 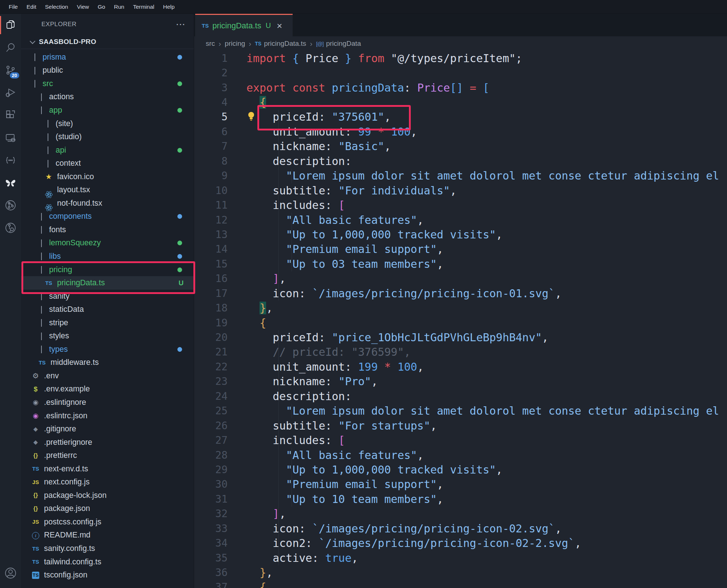 What do you see at coordinates (461, 337) in the screenshot?
I see `code-line-20: 20 priceId: "price_1ObHcJLtGdPVhGLeBp9hB…` at bounding box center [461, 337].